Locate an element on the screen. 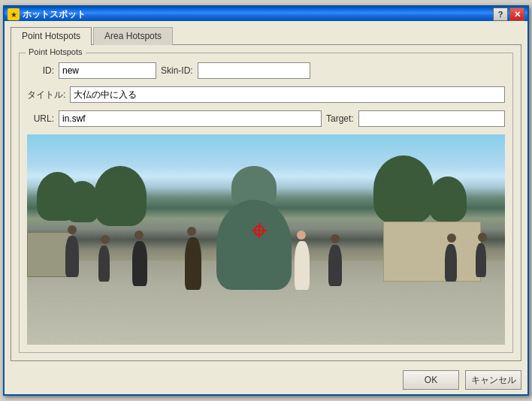  title-bar: ★ ホットスポット ? ✕ is located at coordinates (266, 14).